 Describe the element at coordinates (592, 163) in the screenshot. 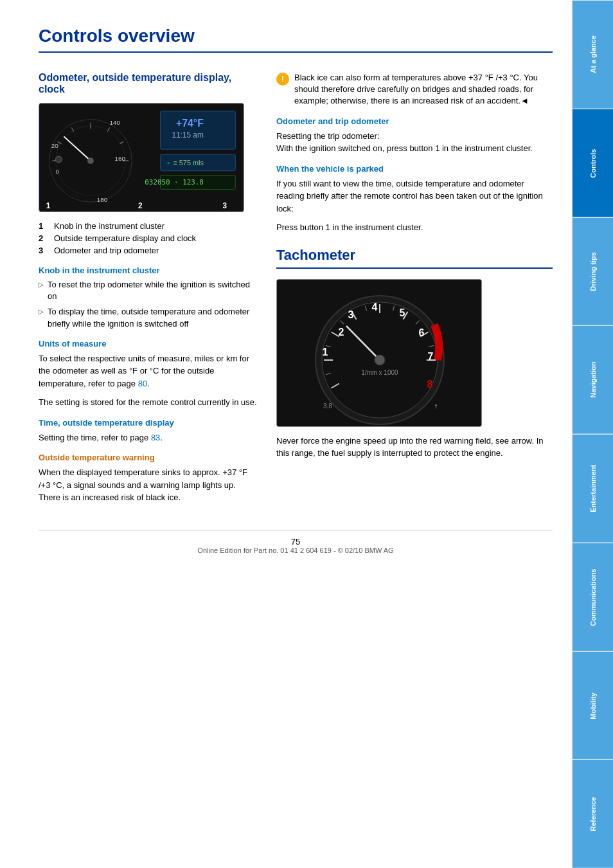

I see `sidebar-tab-controls: Controls` at that location.